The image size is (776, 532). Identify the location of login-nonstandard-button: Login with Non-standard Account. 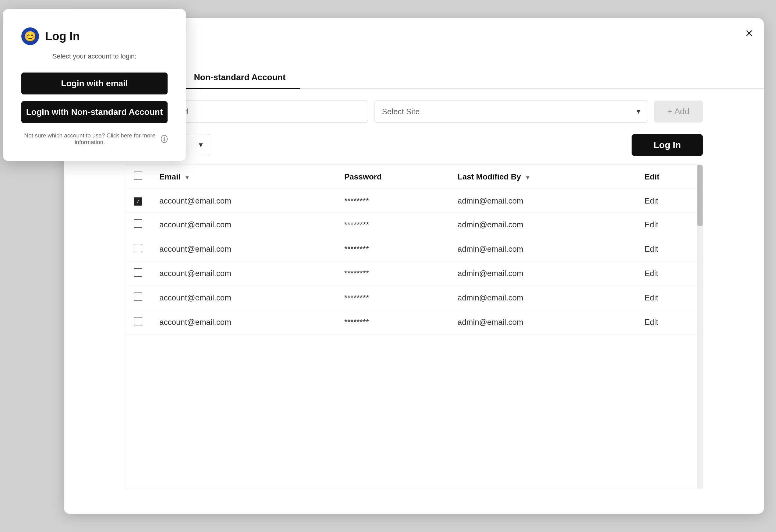
(94, 112).